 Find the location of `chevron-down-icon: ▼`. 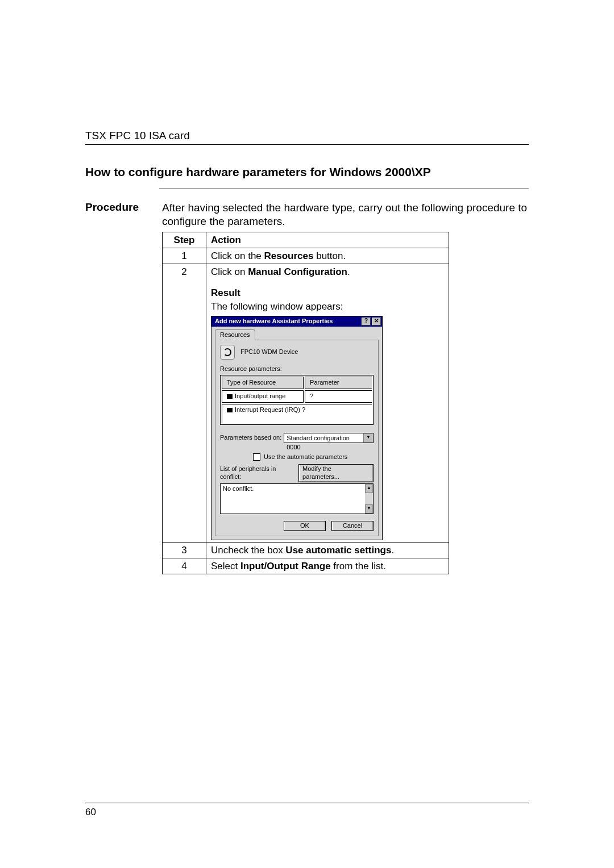

chevron-down-icon: ▼ is located at coordinates (368, 438).